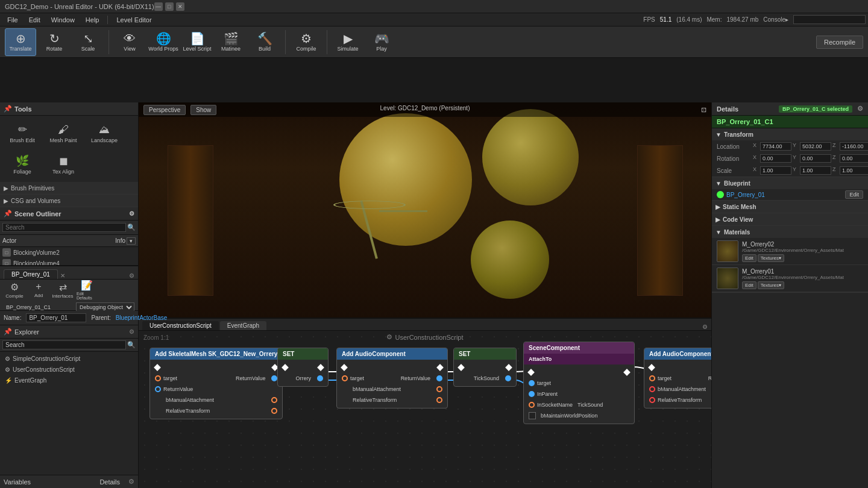 This screenshot has height=488, width=868. I want to click on material-textures-button-1: Textures▾, so click(771, 258).